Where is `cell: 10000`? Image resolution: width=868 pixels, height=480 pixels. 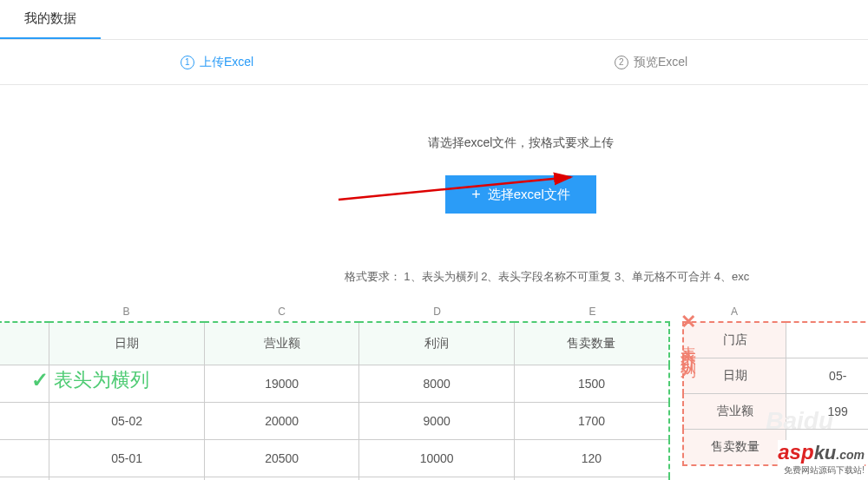
cell: 10000 is located at coordinates (437, 458).